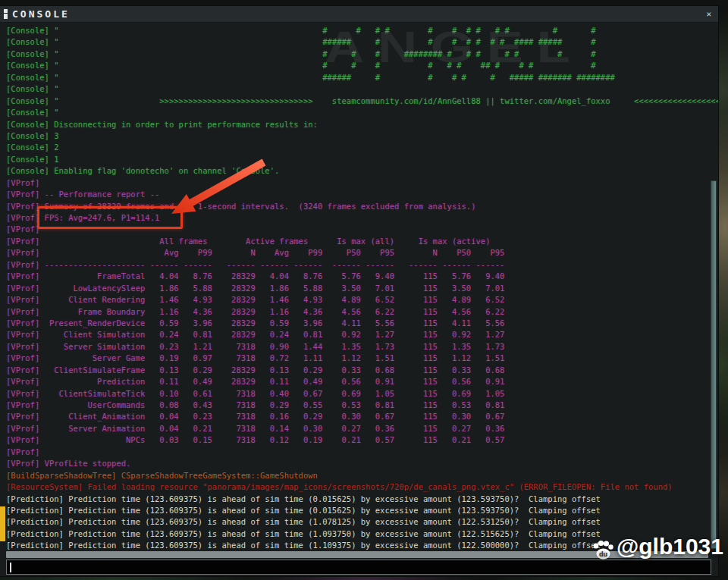  I want to click on console-line: [Console] " # # # # # # ## # # # #, so click(362, 65).